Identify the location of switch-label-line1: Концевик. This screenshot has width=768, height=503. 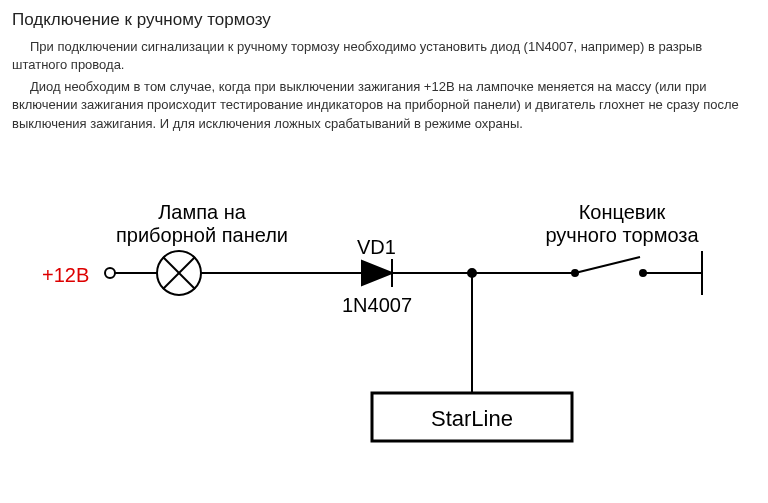
(622, 212).